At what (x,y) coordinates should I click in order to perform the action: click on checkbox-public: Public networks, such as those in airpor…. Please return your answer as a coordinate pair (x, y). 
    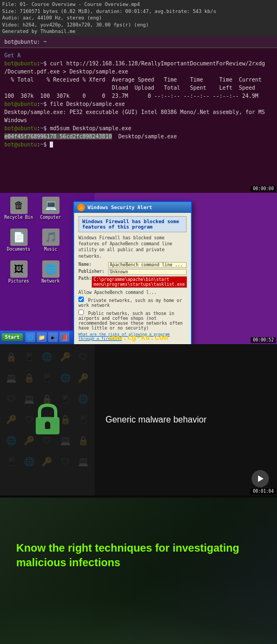
    Looking at the image, I should click on (133, 320).